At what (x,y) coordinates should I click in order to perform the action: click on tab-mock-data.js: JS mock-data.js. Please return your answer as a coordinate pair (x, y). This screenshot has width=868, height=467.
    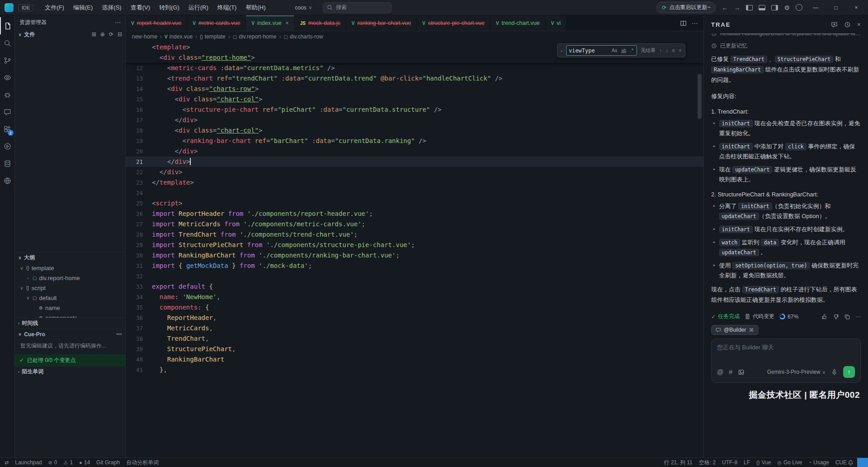
    Looking at the image, I should click on (321, 23).